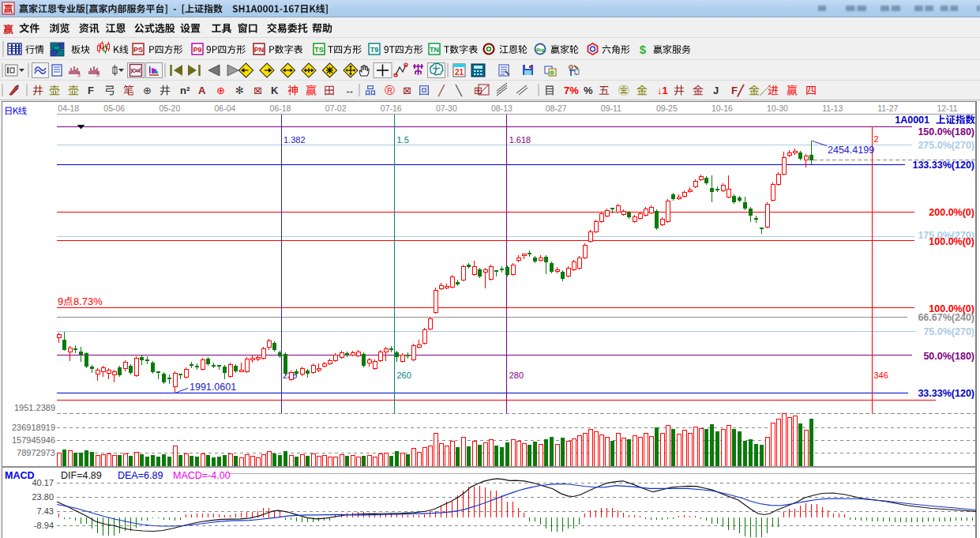 The width and height of the screenshot is (980, 538). What do you see at coordinates (46, 511) in the screenshot?
I see `svg-text: 7.43` at bounding box center [46, 511].